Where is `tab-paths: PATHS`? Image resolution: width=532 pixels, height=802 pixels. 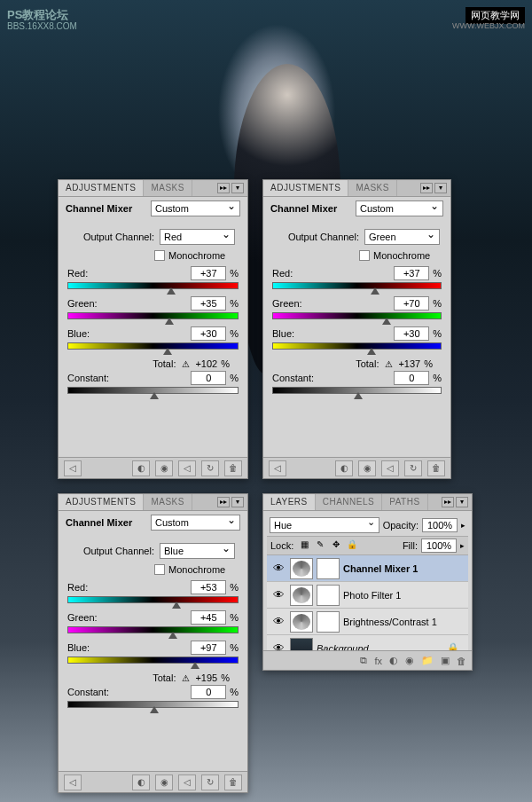 tab-paths: PATHS is located at coordinates (404, 502).